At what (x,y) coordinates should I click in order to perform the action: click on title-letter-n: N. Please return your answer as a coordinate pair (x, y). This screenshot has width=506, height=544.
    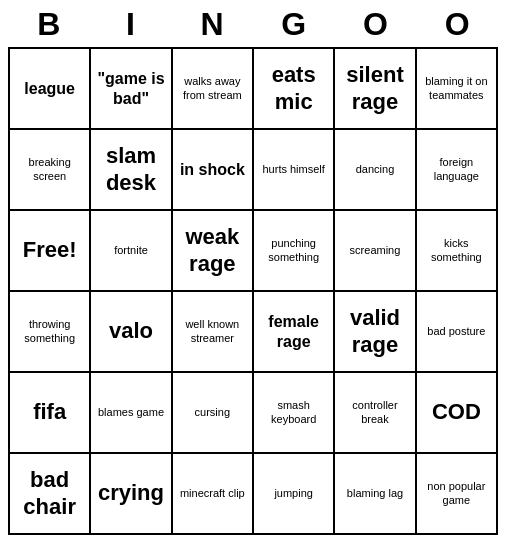
    Looking at the image, I should click on (212, 24).